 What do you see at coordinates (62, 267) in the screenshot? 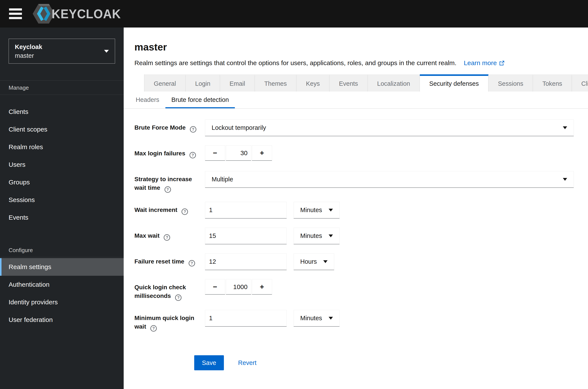
I see `sidebar-item-realm-settings: Realm settings` at bounding box center [62, 267].